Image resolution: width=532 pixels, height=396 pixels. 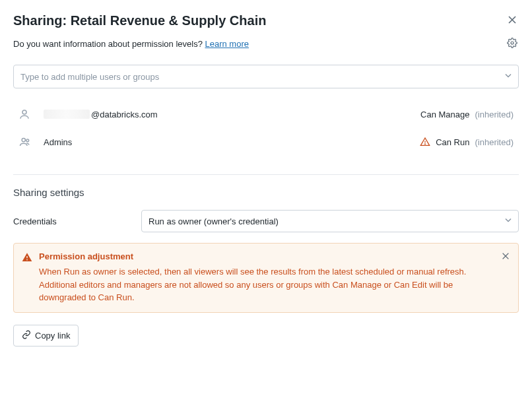 What do you see at coordinates (266, 114) in the screenshot?
I see `permission-row: @databricks.com Can Manage (inherited)` at bounding box center [266, 114].